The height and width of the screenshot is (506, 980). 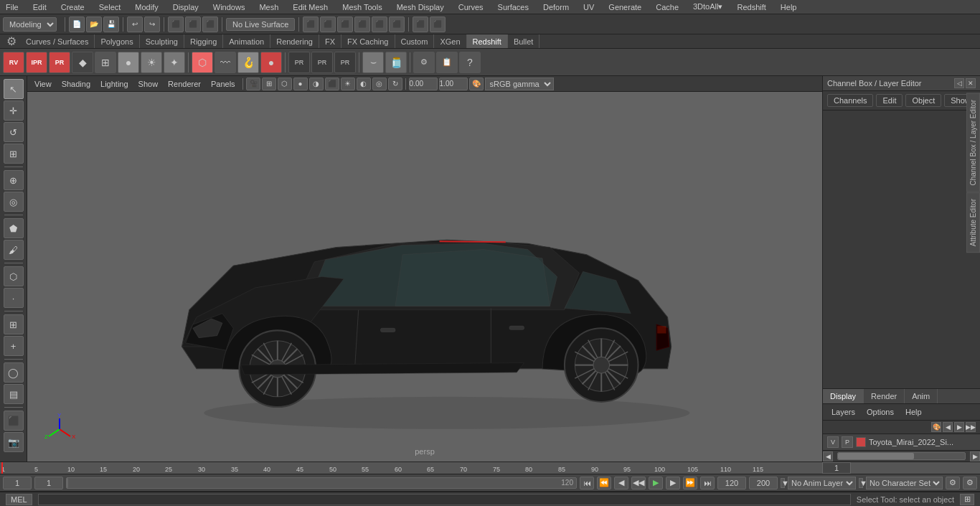 I want to click on shelf-tab-custom: Custom, so click(x=415, y=42).